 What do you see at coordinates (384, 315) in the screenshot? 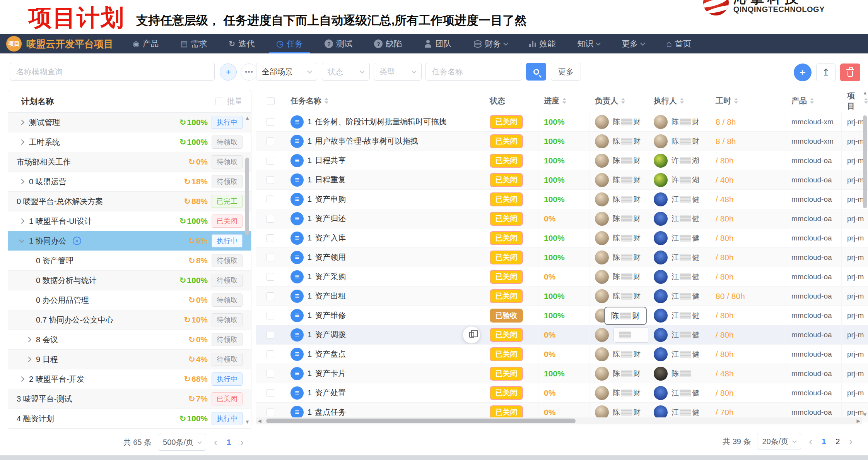
I see `task-name-cell: 1 资产维修` at bounding box center [384, 315].